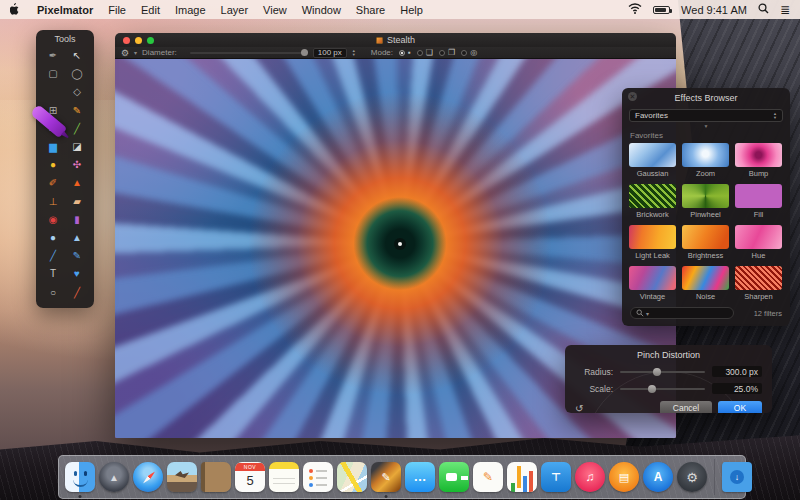 This screenshot has height=500, width=800. Describe the element at coordinates (706, 160) in the screenshot. I see `effect-zoom: Zoom` at that location.